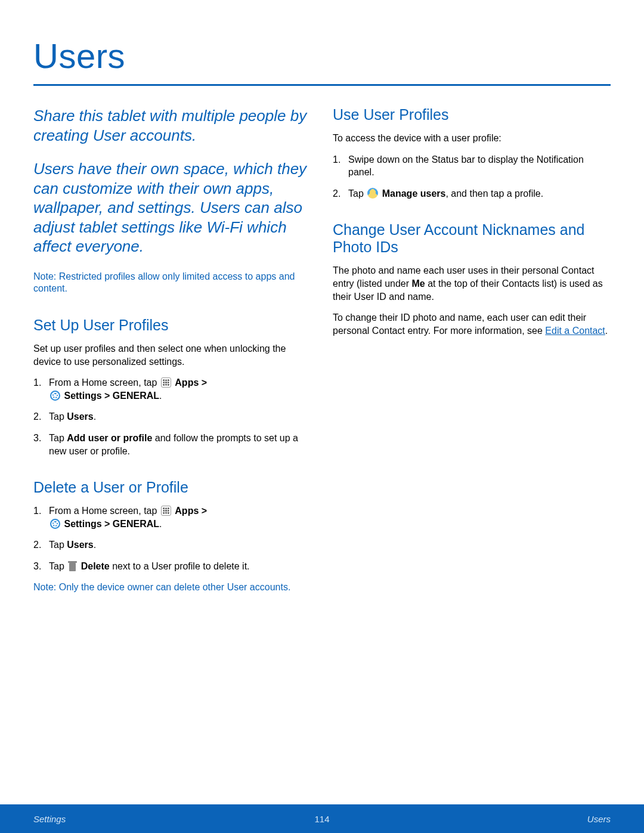 Image resolution: width=644 pixels, height=833 pixels. What do you see at coordinates (172, 587) in the screenshot?
I see `note-body: : Only the device owner can delete other…` at bounding box center [172, 587].